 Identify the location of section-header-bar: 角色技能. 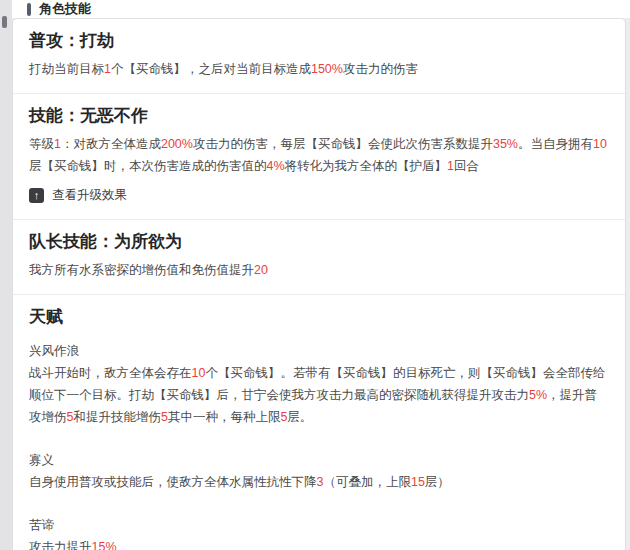
(321, 9).